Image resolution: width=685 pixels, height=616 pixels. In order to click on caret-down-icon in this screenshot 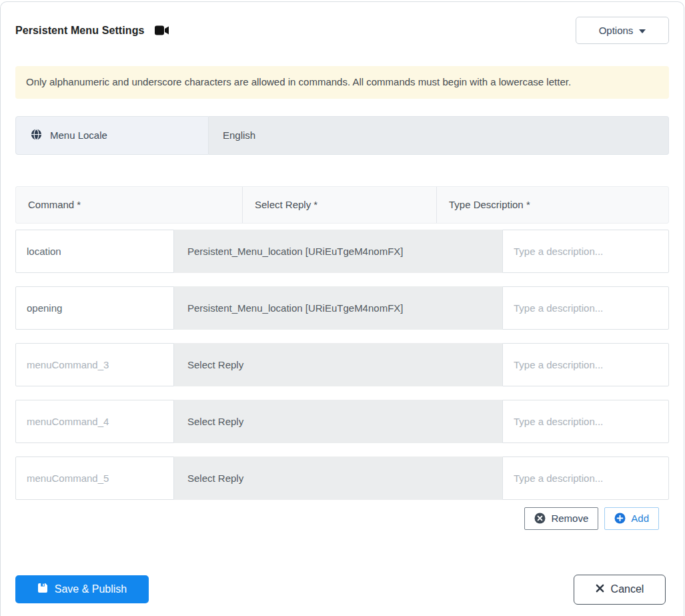, I will do `click(642, 31)`.